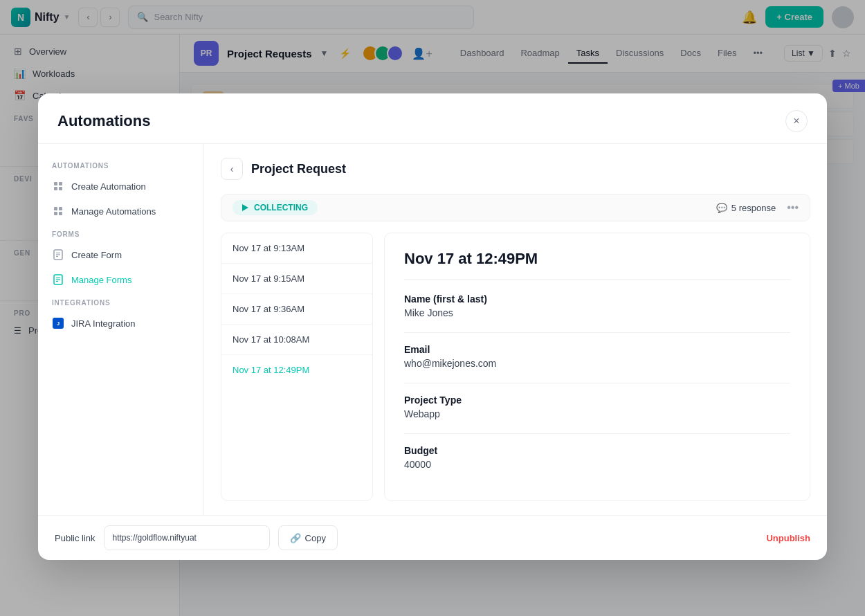 This screenshot has width=865, height=616. I want to click on manage-automations-icon, so click(58, 211).